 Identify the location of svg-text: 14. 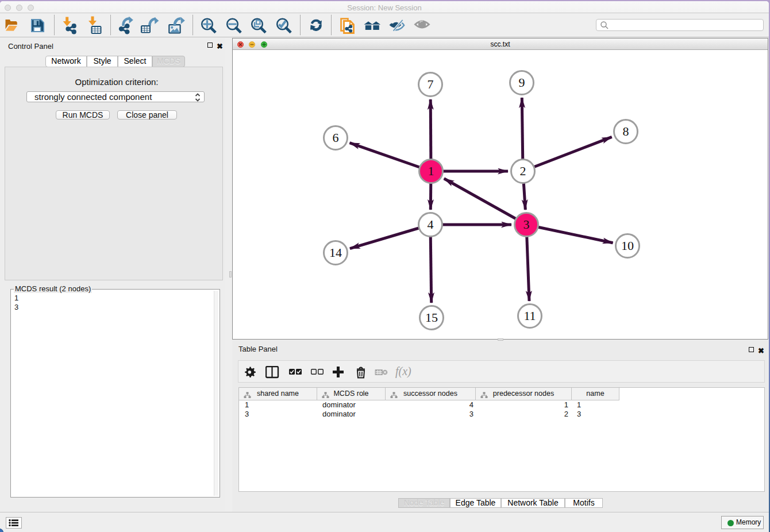
(336, 253).